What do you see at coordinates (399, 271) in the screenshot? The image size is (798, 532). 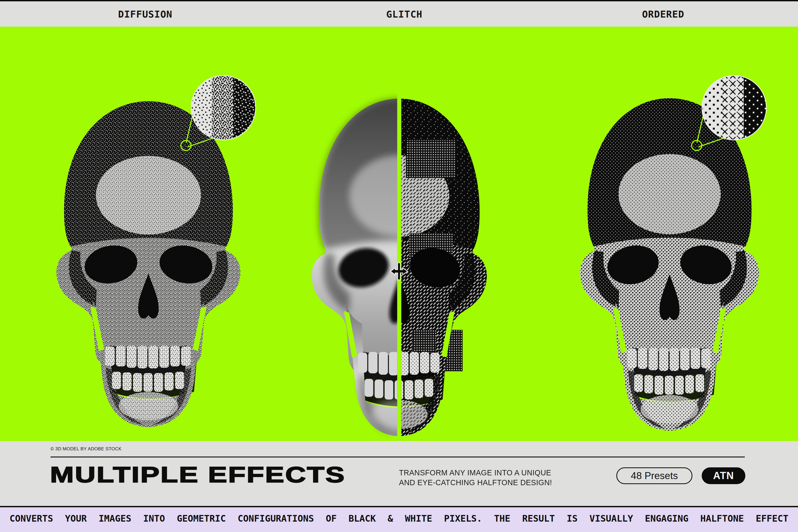 I see `drag-cursor-icon` at bounding box center [399, 271].